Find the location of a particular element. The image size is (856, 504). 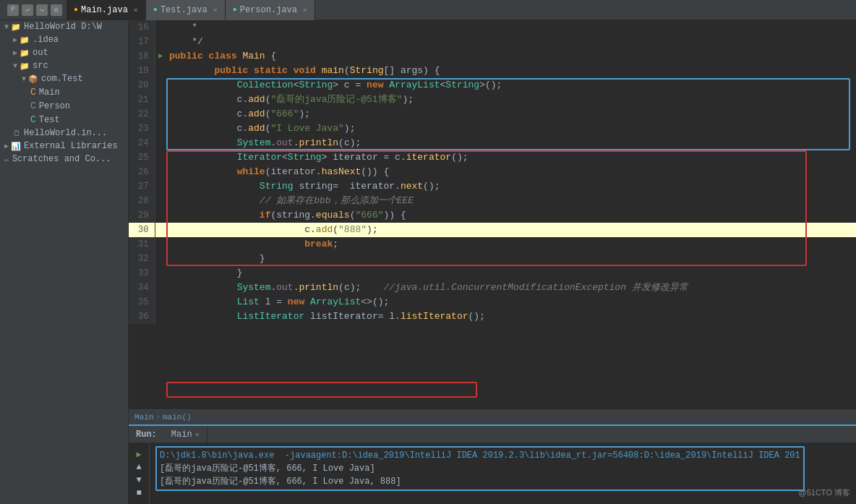

table-row: 27 String string= iterator.next(); is located at coordinates (492, 187).